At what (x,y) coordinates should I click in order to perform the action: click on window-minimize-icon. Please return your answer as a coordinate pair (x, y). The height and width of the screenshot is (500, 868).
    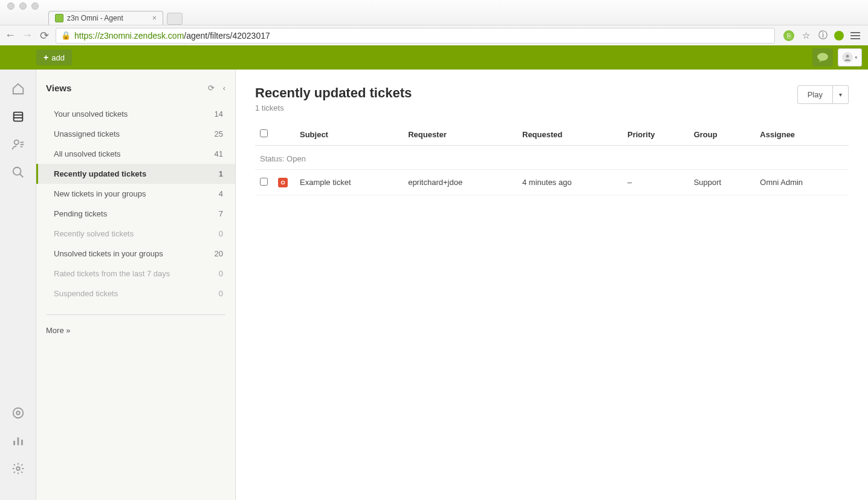
    Looking at the image, I should click on (23, 6).